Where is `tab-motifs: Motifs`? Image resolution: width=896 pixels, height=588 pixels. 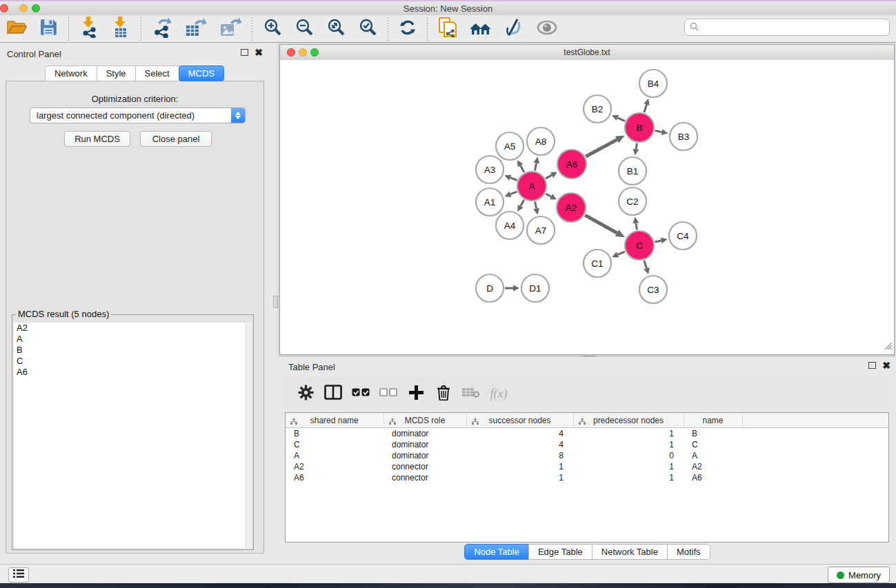
tab-motifs: Motifs is located at coordinates (688, 551).